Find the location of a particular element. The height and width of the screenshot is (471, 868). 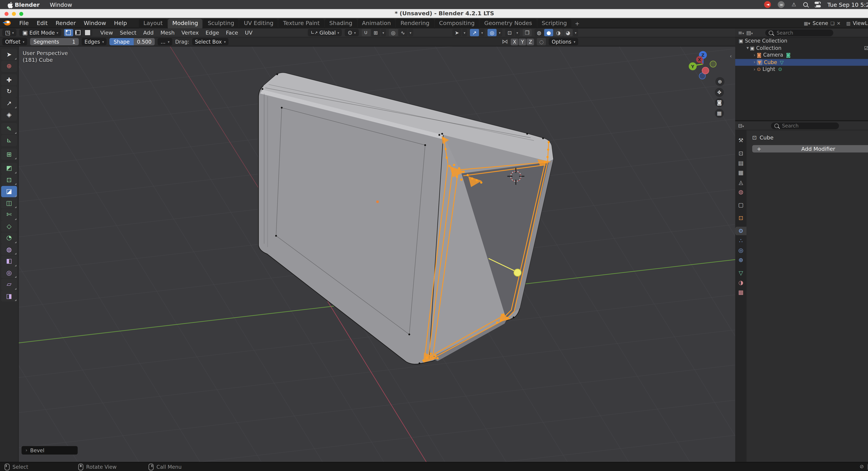

falloff-icon: ∿ is located at coordinates (403, 32).